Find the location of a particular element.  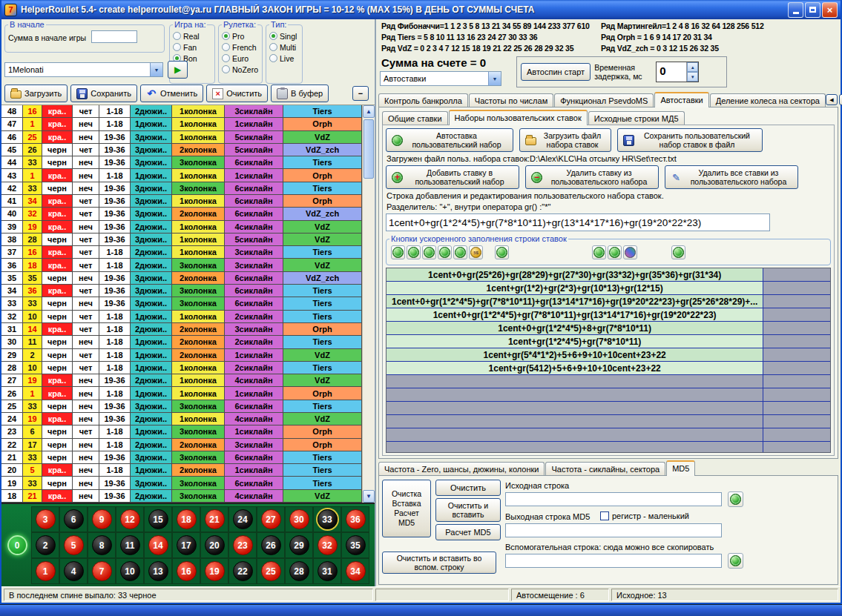

tabs-scroll-left-button: ◀ is located at coordinates (832, 99).